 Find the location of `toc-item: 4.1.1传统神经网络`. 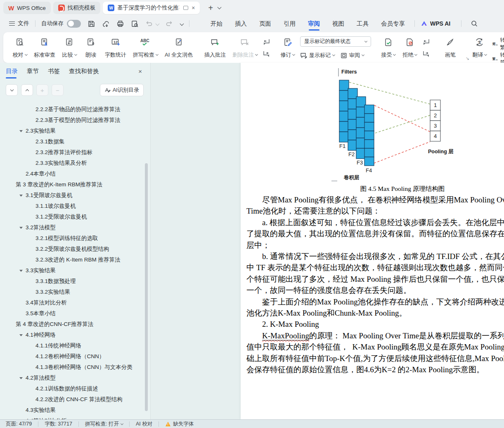

toc-item: 4.1.1传统神经网络 is located at coordinates (73, 346).